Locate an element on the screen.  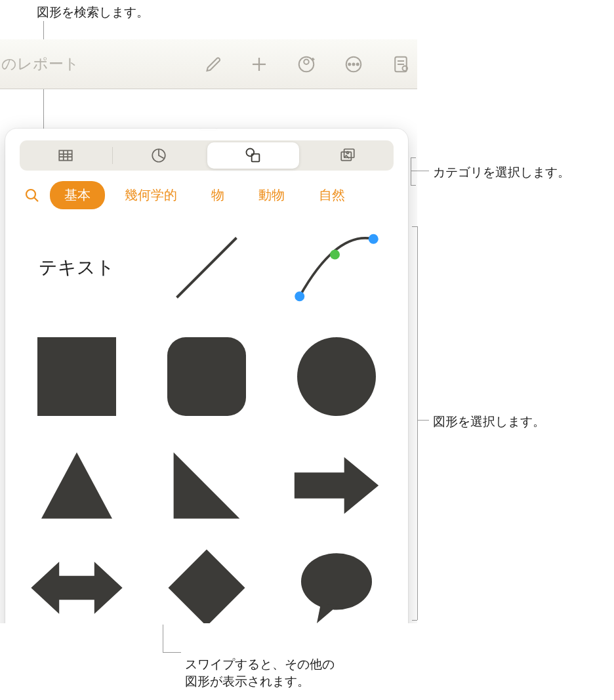
shape-arrow-right is located at coordinates (337, 485).